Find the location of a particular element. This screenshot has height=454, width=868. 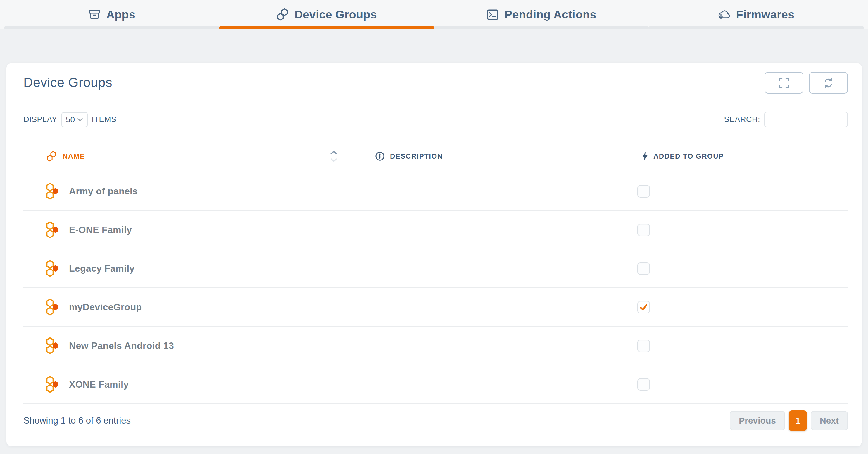

previous-page-button: Previous is located at coordinates (757, 421).